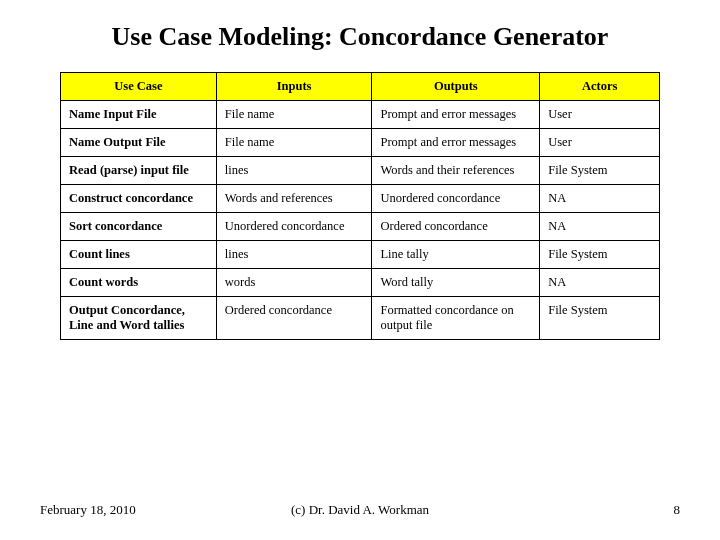 The width and height of the screenshot is (720, 540). I want to click on cell-use-case: Name Input File, so click(139, 115).